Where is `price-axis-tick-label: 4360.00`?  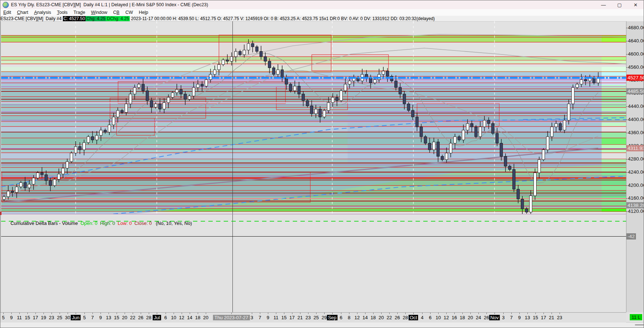 price-axis-tick-label: 4360.00 is located at coordinates (636, 132).